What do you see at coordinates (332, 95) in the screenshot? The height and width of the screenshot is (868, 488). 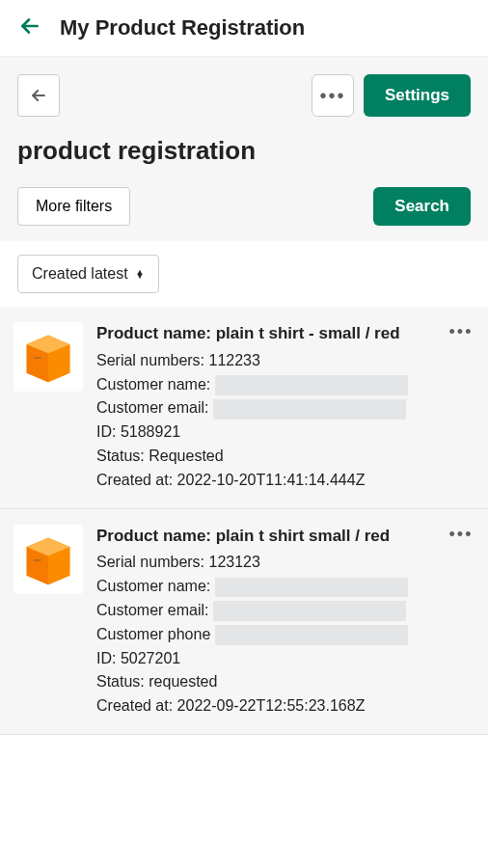 I see `dots-horizontal-icon: •••` at bounding box center [332, 95].